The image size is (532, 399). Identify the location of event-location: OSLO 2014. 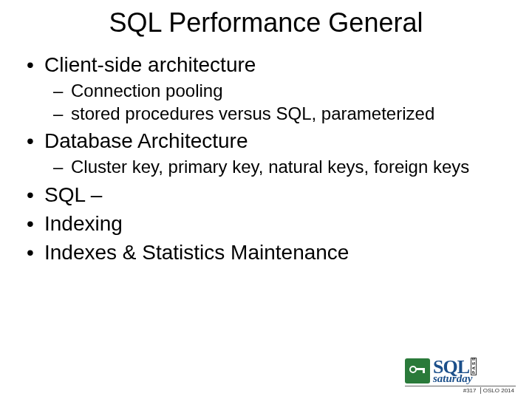
(499, 390).